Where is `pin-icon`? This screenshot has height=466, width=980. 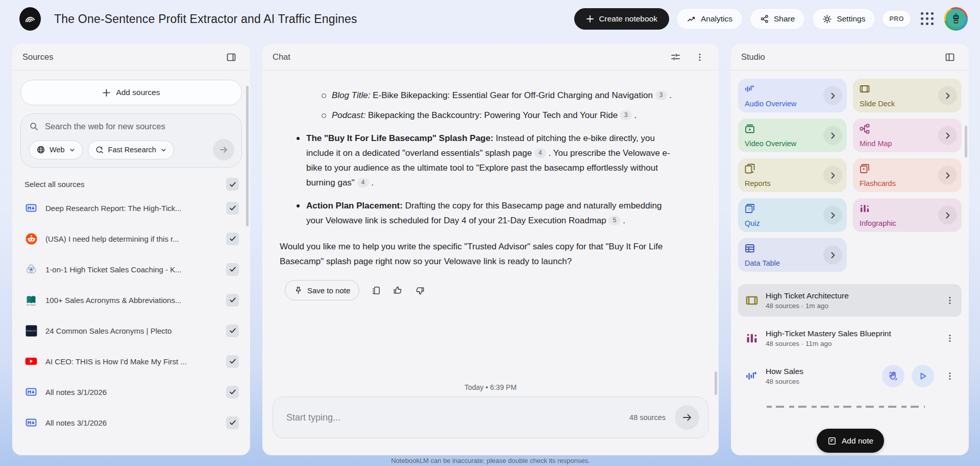 pin-icon is located at coordinates (298, 290).